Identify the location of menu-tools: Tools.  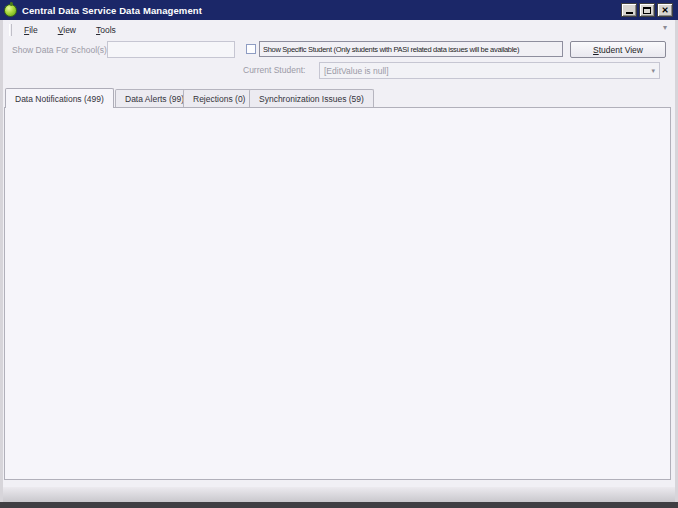
(106, 30).